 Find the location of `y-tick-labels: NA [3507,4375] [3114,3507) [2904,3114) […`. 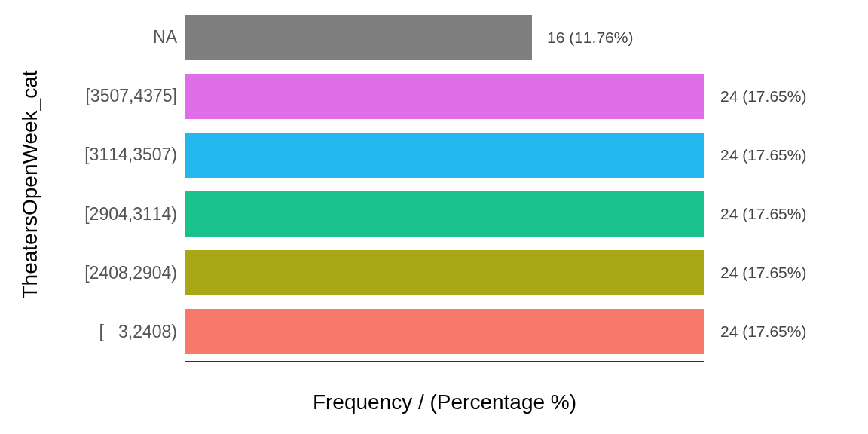

y-tick-labels: NA [3507,4375] [3114,3507) [2904,3114) [… is located at coordinates (115, 185).